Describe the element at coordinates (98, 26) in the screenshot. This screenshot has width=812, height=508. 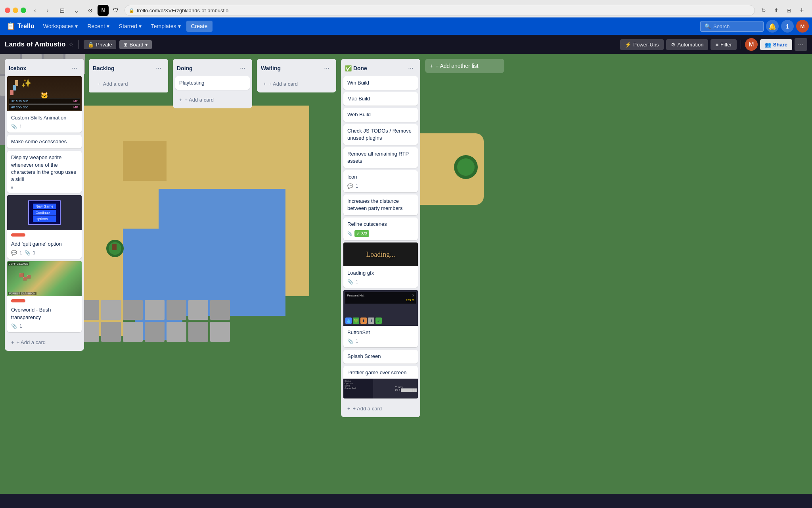
I see `recent-nav-item: Recent ▾` at that location.